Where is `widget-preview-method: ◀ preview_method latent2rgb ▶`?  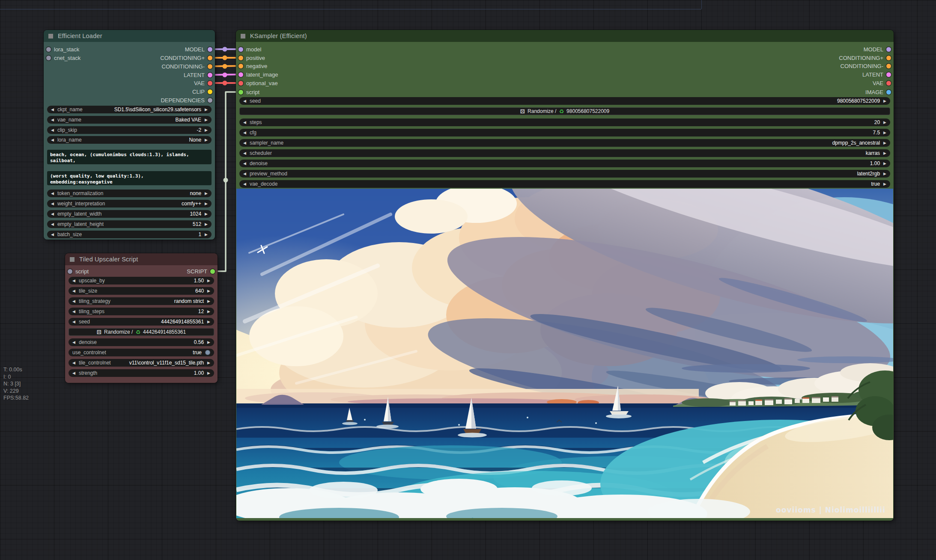 widget-preview-method: ◀ preview_method latent2rgb ▶ is located at coordinates (565, 174).